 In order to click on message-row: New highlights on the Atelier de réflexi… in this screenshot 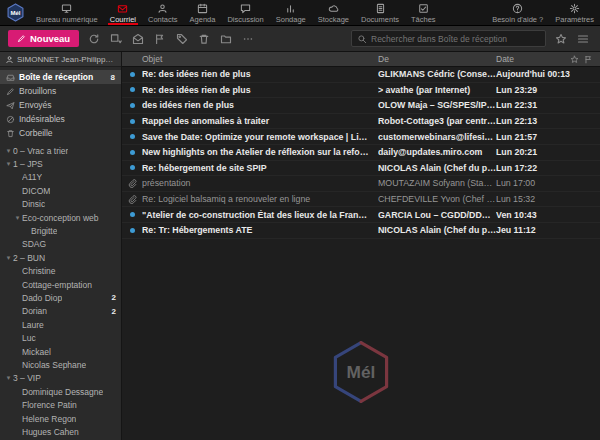, I will do `click(361, 153)`.